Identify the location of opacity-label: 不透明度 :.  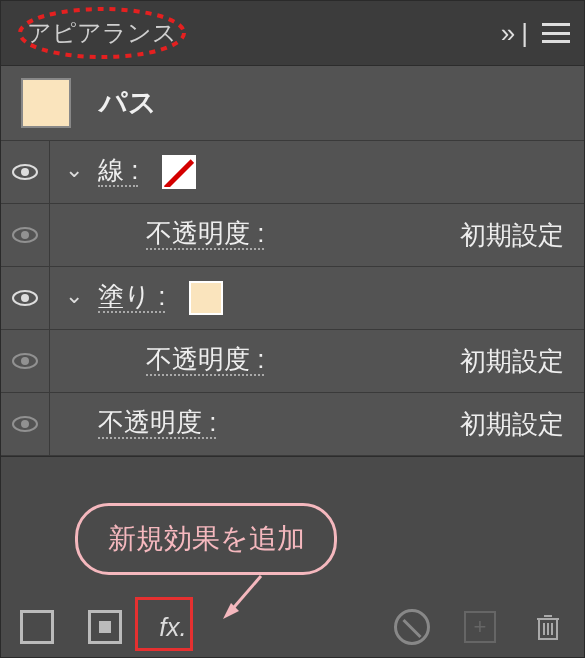
(157, 424).